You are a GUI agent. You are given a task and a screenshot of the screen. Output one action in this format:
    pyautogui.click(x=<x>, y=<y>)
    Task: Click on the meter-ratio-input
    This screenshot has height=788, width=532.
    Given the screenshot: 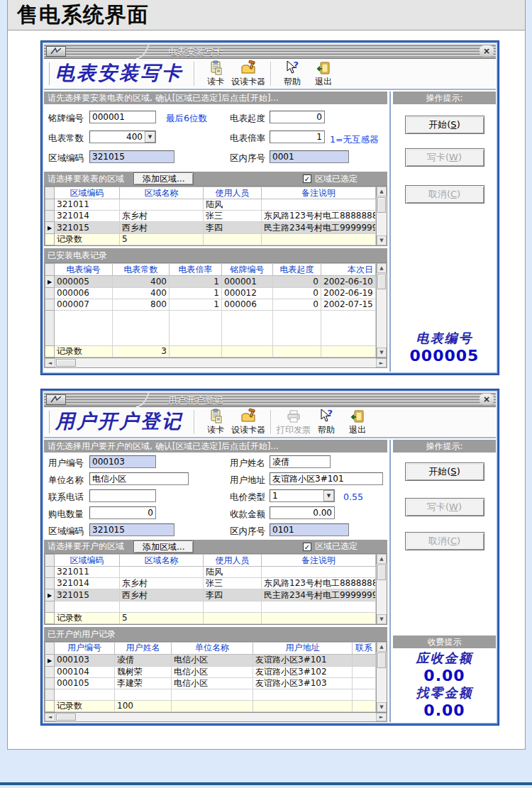 What is the action you would take?
    pyautogui.click(x=297, y=137)
    